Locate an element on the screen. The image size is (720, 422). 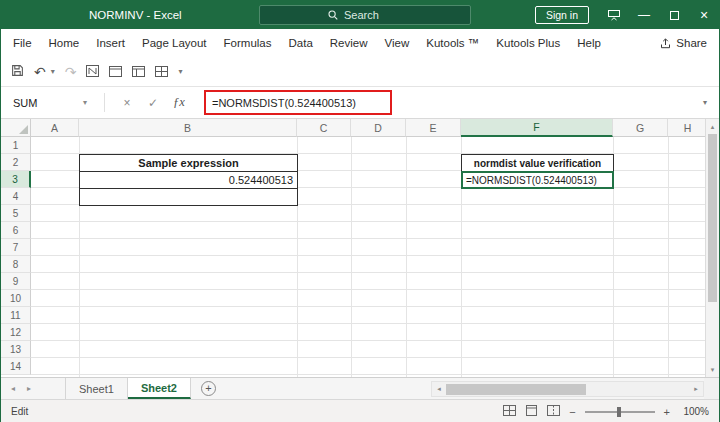
tab-data: Data is located at coordinates (301, 43).